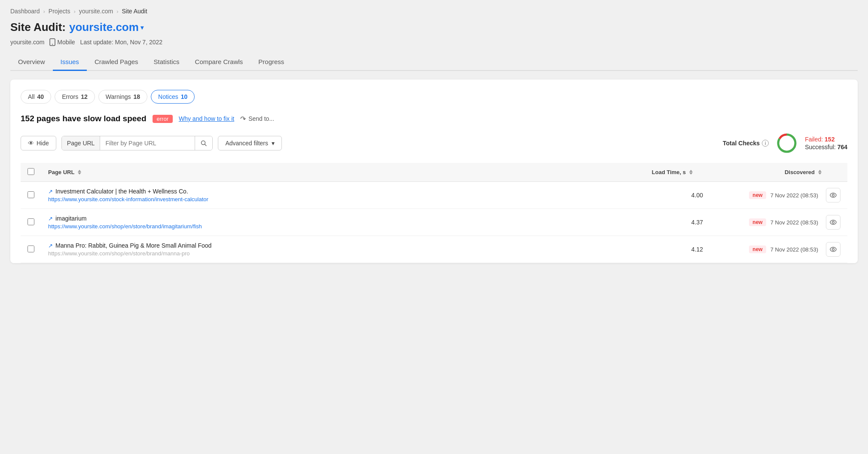  I want to click on issue-title-row: 152 pages have slow load speed error Why…, so click(434, 119).